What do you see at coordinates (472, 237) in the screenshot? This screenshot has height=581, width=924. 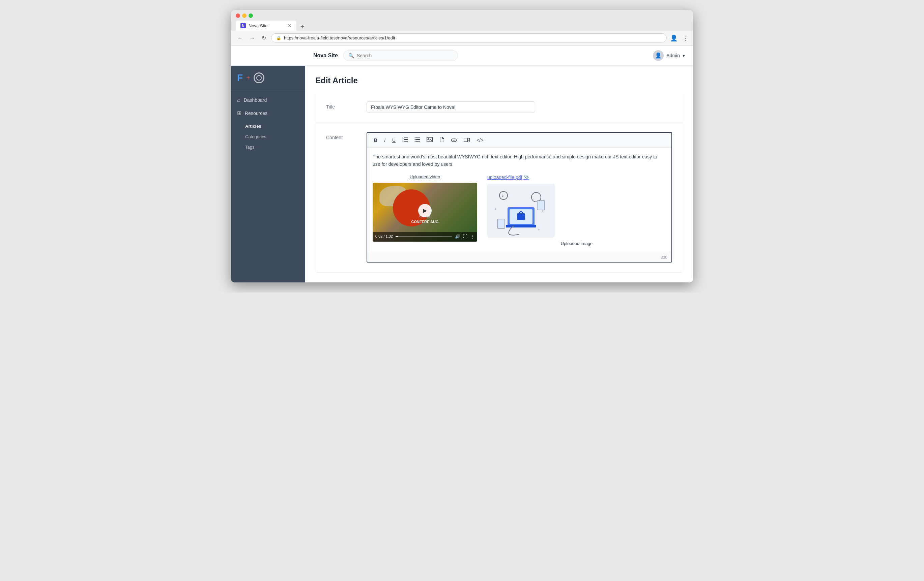 I see `more-options-icon: ⋮` at bounding box center [472, 237].